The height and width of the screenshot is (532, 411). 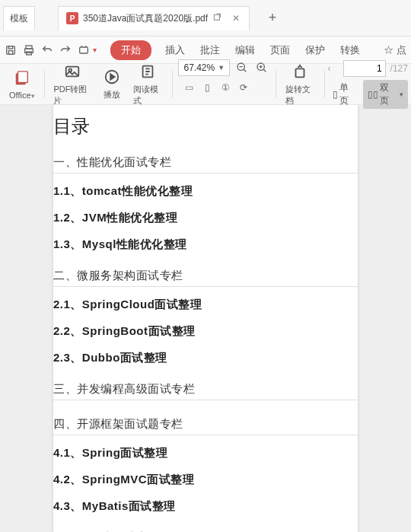 What do you see at coordinates (19, 18) in the screenshot?
I see `tab-template: 模板` at bounding box center [19, 18].